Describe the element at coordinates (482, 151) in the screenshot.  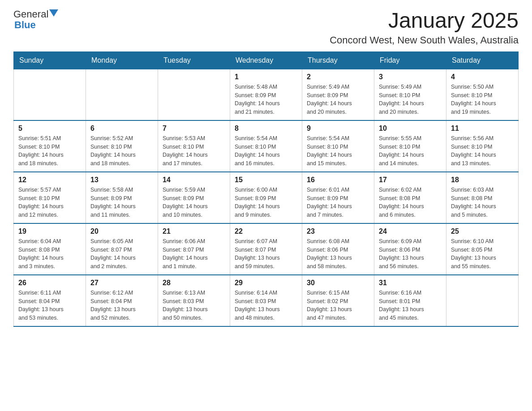
I see `day-info: Sunrise: 5:56 AMSunset: 8:10 PMDaylight:…` at that location.